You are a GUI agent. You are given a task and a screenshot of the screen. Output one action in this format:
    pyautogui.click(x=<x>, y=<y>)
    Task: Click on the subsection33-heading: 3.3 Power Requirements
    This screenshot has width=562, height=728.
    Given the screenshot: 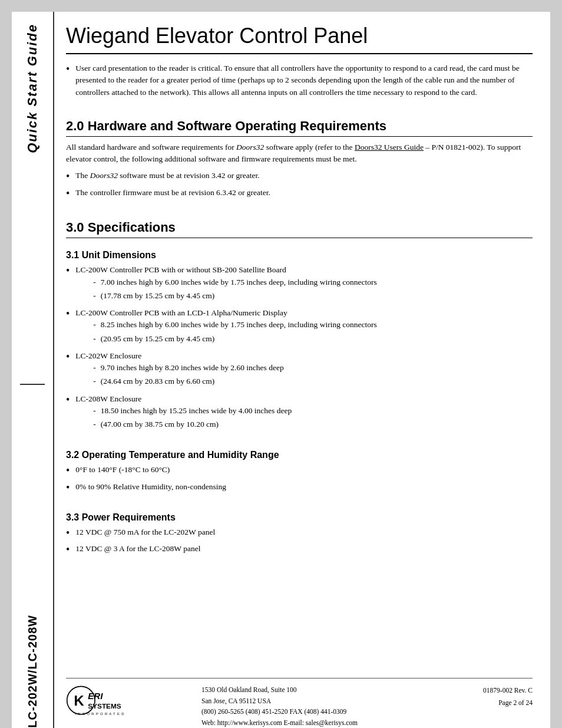 What is the action you would take?
    pyautogui.click(x=299, y=518)
    